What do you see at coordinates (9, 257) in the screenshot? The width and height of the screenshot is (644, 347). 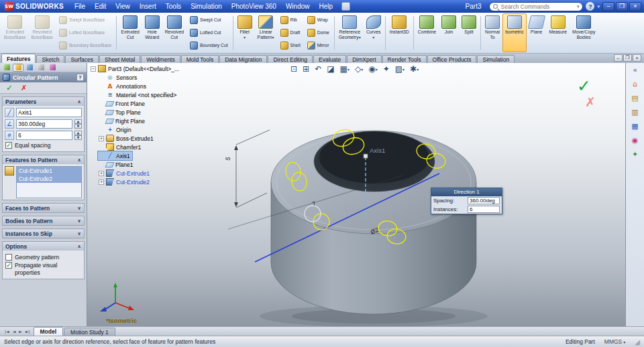 I see `geometry-pattern-checkbox` at bounding box center [9, 257].